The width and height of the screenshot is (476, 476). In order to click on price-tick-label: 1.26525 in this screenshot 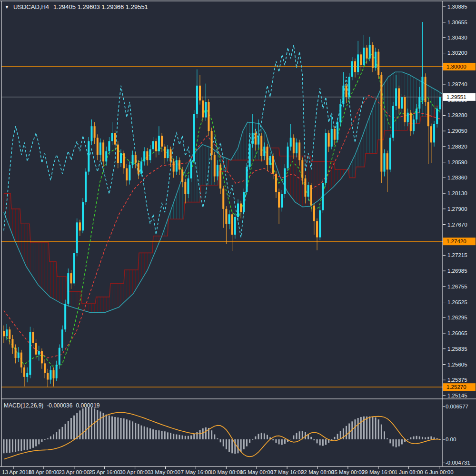, I will do `click(457, 302)`.